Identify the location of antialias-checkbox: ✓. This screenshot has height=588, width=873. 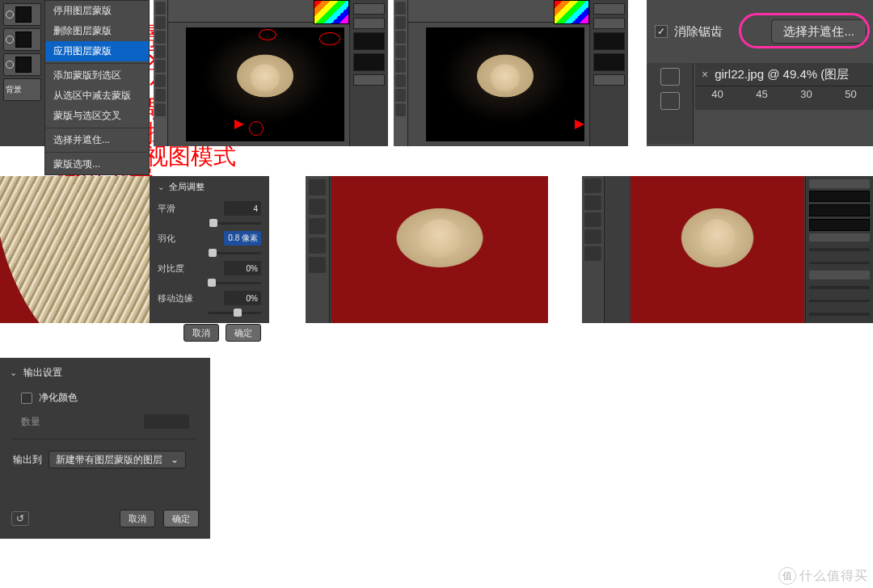
(661, 32).